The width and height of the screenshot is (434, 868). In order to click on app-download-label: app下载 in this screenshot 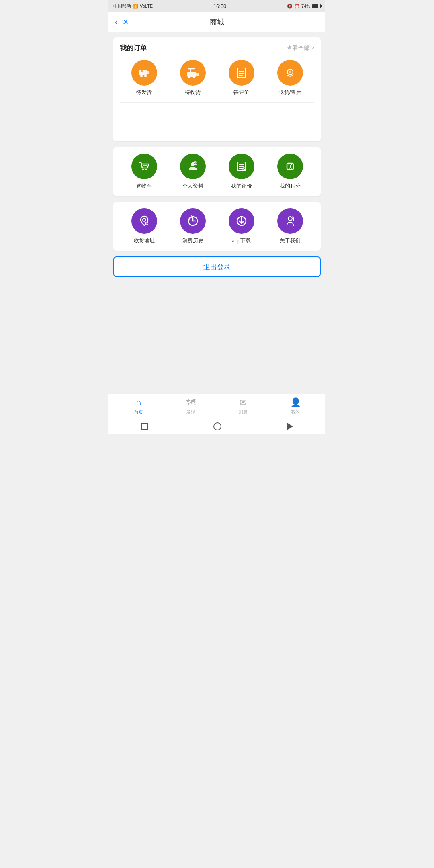, I will do `click(242, 241)`.